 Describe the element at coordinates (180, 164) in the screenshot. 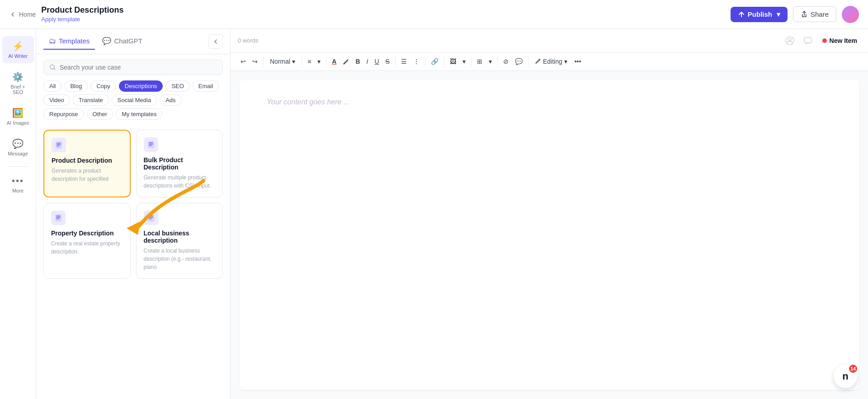

I see `template-card-title: Bulk Product Description` at that location.